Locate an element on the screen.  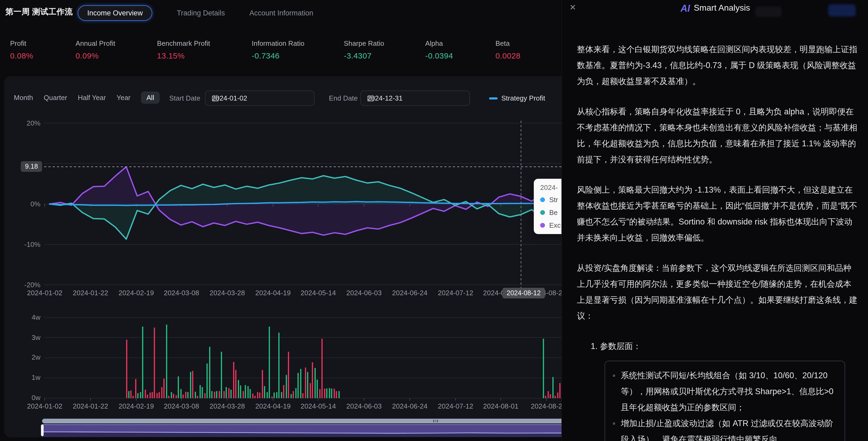
bar-x-tick: 2024-03-08 is located at coordinates (182, 406).